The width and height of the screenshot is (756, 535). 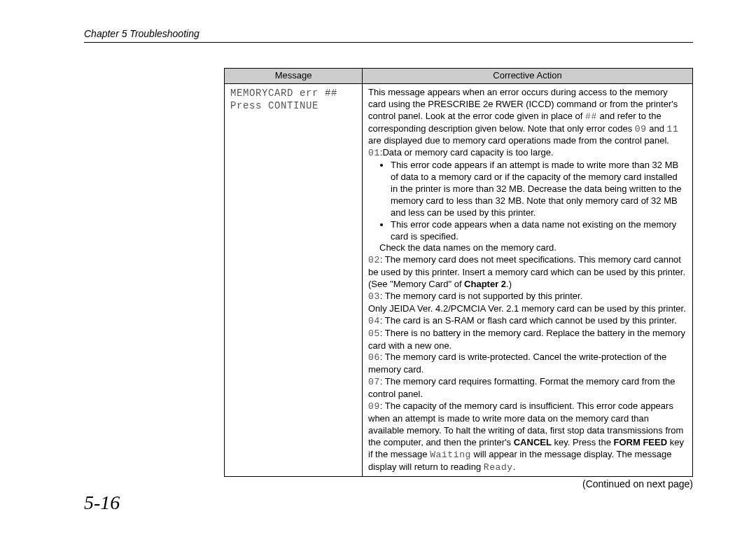 What do you see at coordinates (517, 363) in the screenshot?
I see `code-06-text: : The memory card is write-protected. Ca…` at bounding box center [517, 363].